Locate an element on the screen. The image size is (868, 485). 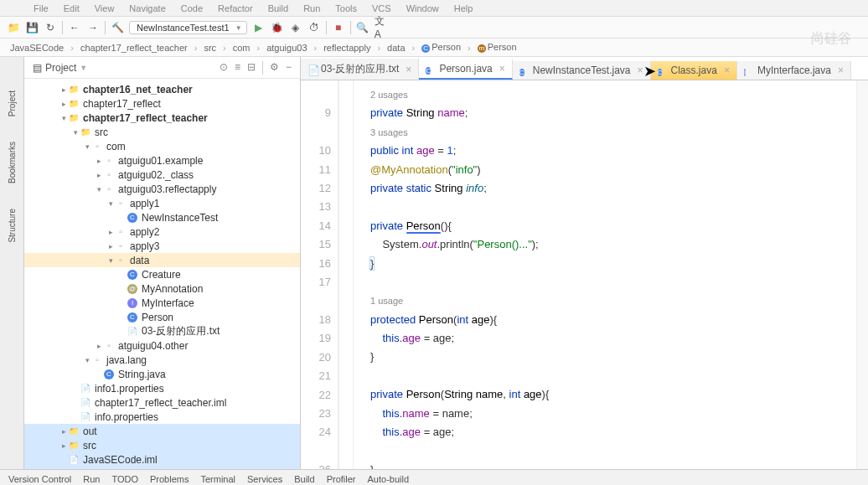
tree-item: CString.java is located at coordinates (163, 374).